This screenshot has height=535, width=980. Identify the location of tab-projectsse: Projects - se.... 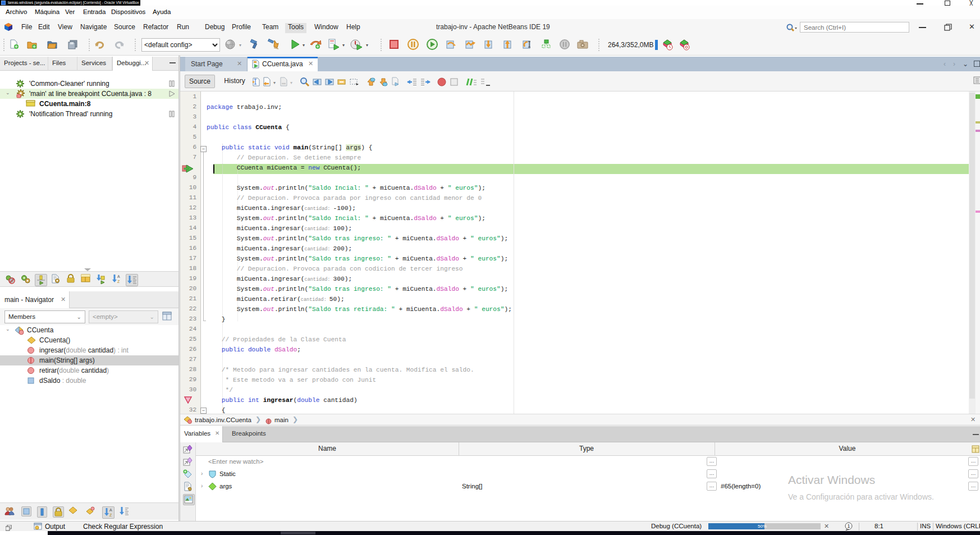
(24, 64).